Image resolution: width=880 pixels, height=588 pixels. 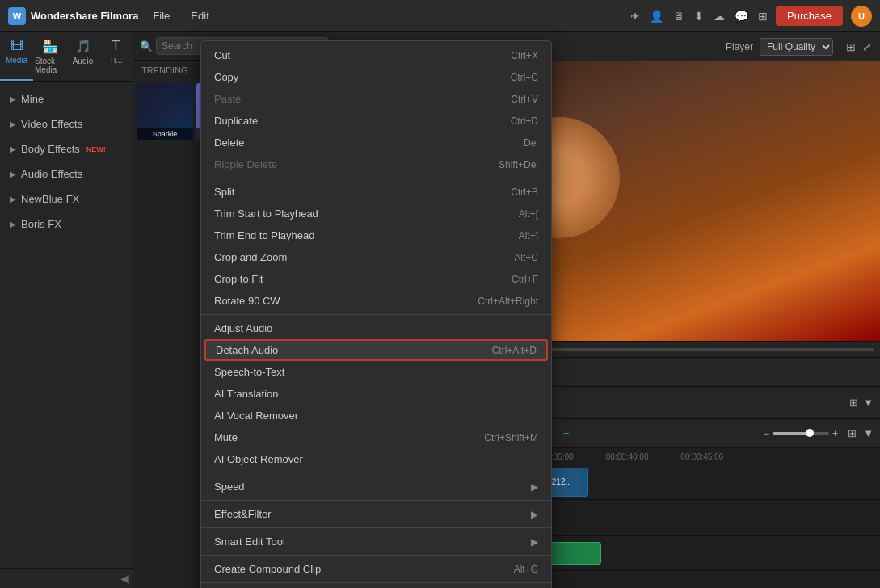 What do you see at coordinates (242, 514) in the screenshot?
I see `menu-effect-filter-label: Effect&Filter` at bounding box center [242, 514].